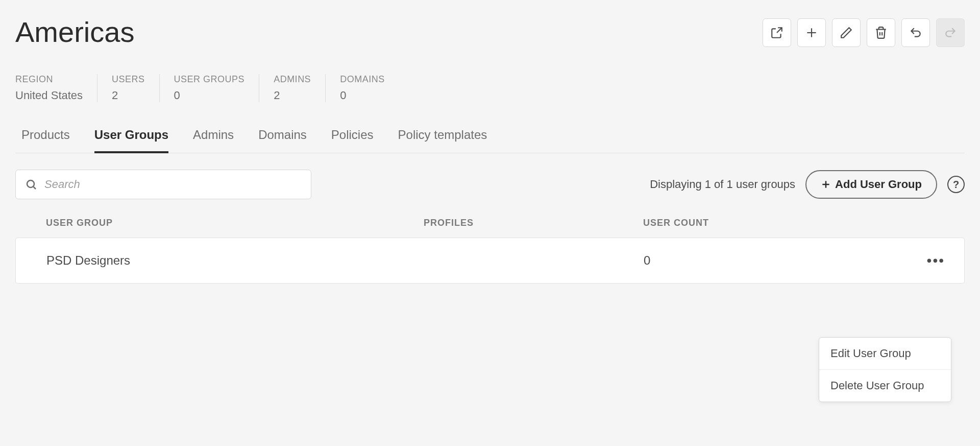 This screenshot has height=446, width=980. What do you see at coordinates (490, 261) in the screenshot?
I see `table-row: PSD Designers 0 •••` at bounding box center [490, 261].